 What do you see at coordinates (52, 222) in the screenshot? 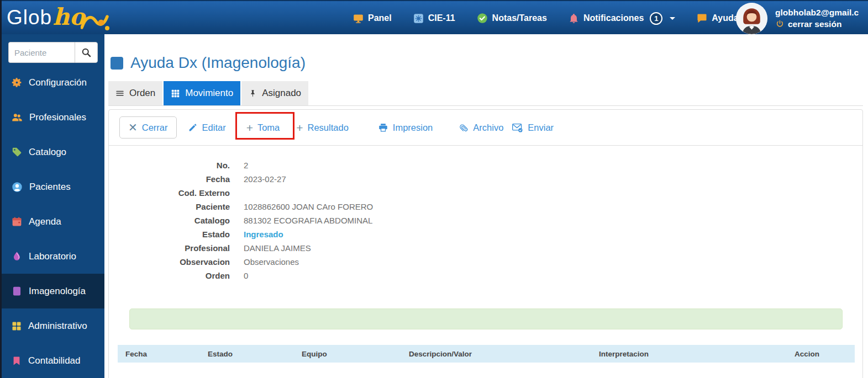
I see `sidebar-item-agenda: Agenda` at bounding box center [52, 222].